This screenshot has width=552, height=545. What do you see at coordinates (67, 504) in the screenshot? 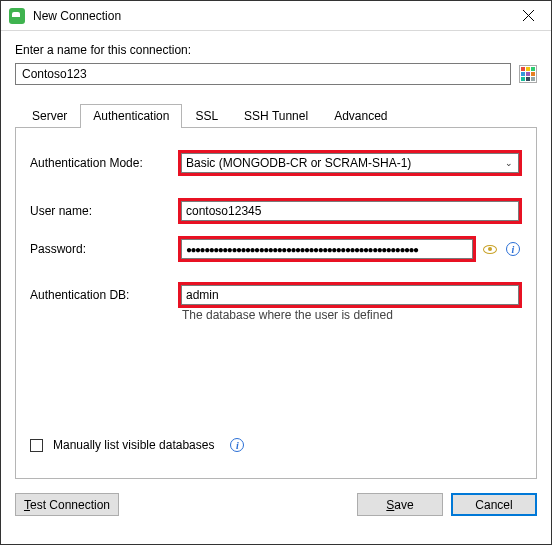
I see `test-connection-button: Test Connection` at bounding box center [67, 504].